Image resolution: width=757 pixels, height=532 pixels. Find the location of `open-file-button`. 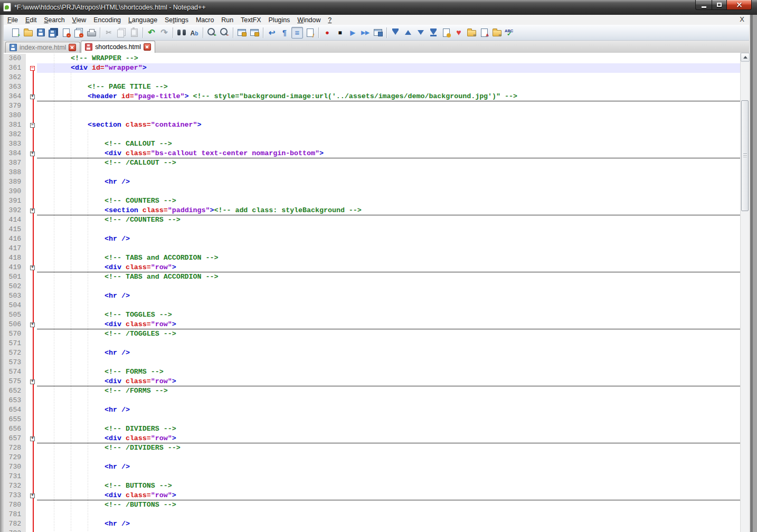

open-file-button is located at coordinates (28, 33).